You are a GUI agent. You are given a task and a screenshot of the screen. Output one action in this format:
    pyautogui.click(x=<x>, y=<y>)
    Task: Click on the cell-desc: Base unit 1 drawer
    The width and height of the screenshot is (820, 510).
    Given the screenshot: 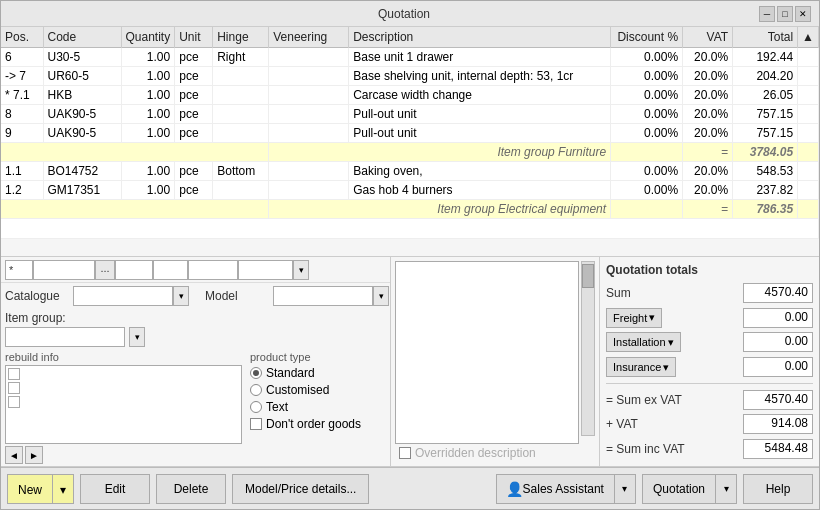 What is the action you would take?
    pyautogui.click(x=480, y=58)
    